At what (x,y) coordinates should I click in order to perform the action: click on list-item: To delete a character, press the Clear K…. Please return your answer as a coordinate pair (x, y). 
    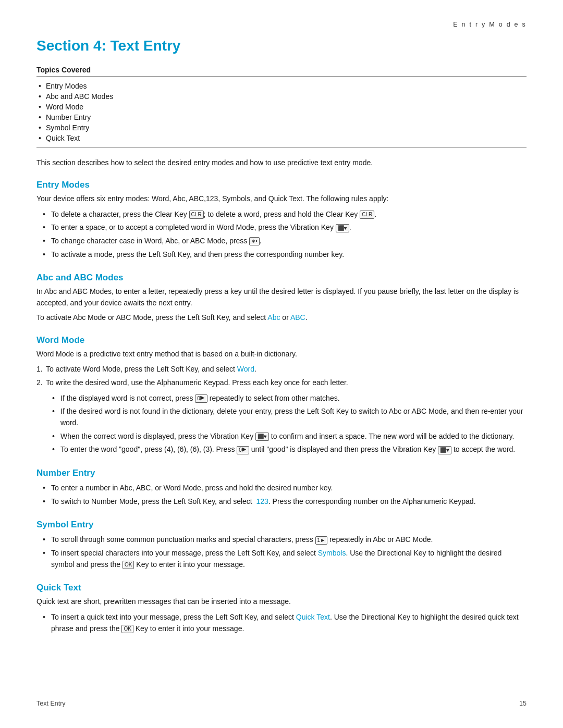
    Looking at the image, I should click on (284, 215).